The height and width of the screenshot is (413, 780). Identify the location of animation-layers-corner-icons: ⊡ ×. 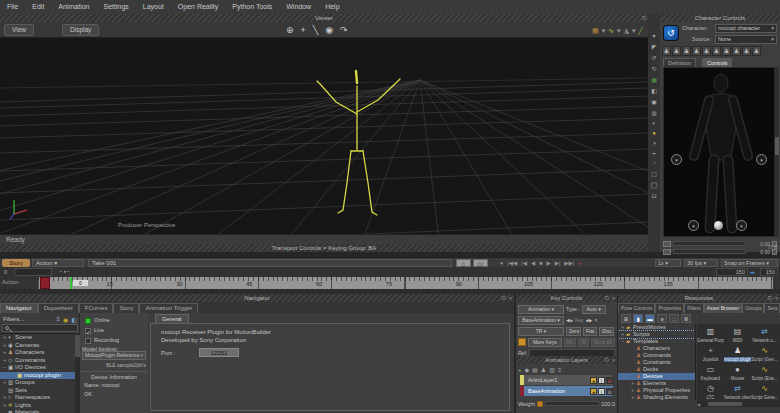
(611, 360).